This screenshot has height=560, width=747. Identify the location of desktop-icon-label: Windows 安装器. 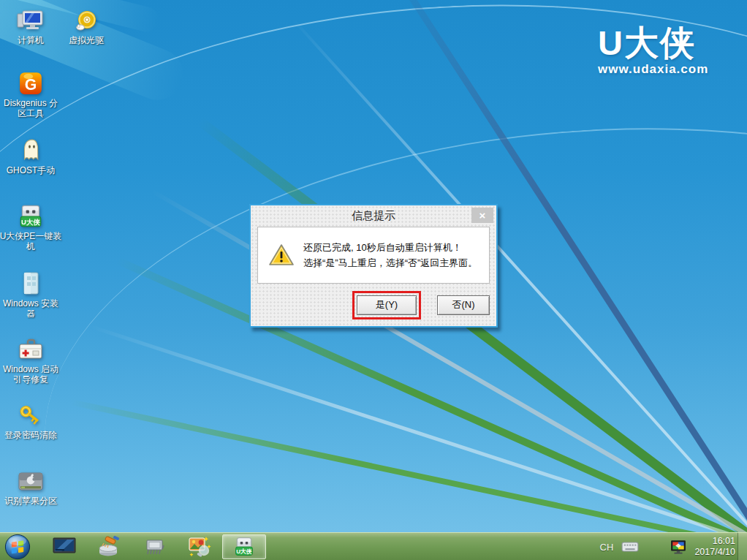
(31, 309).